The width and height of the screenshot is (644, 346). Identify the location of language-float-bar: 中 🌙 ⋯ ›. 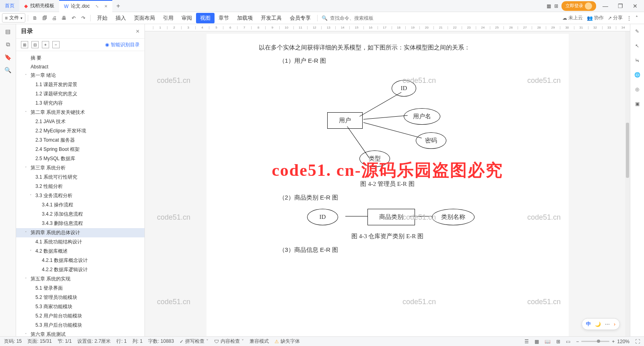
(601, 324).